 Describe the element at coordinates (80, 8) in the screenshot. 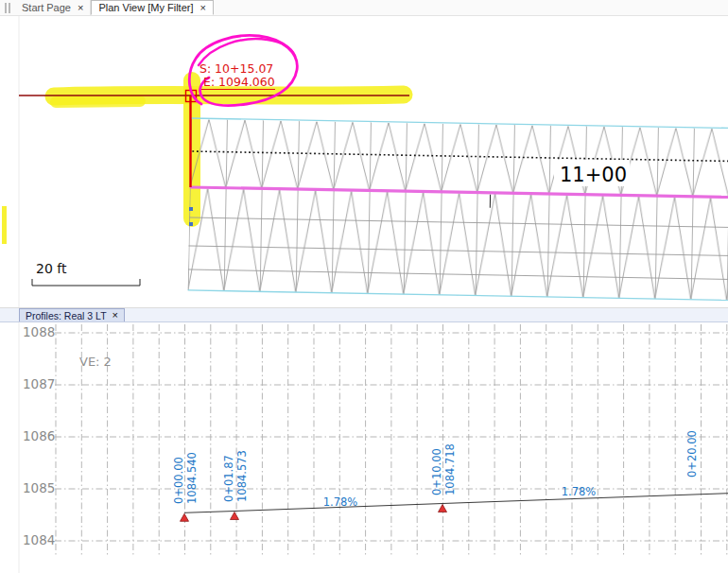

I see `tab-start-page-close-icon: ×` at that location.